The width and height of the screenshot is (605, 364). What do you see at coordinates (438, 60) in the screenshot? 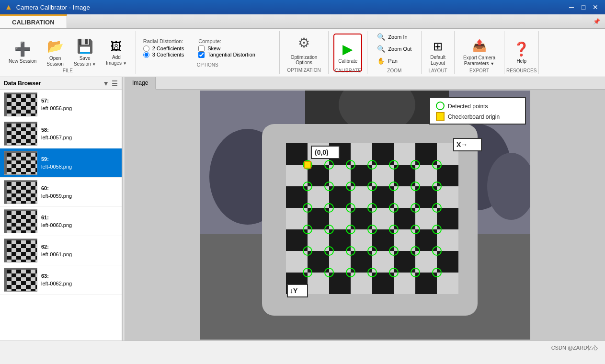
I see `layout-label: DefaultLayout` at bounding box center [438, 60].